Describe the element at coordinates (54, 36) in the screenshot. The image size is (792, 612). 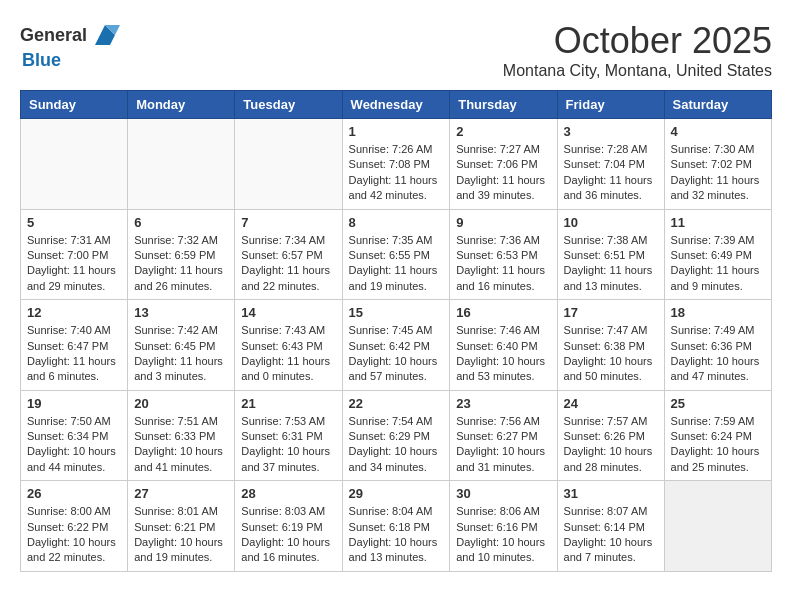
I see `logo-general-text: General` at that location.